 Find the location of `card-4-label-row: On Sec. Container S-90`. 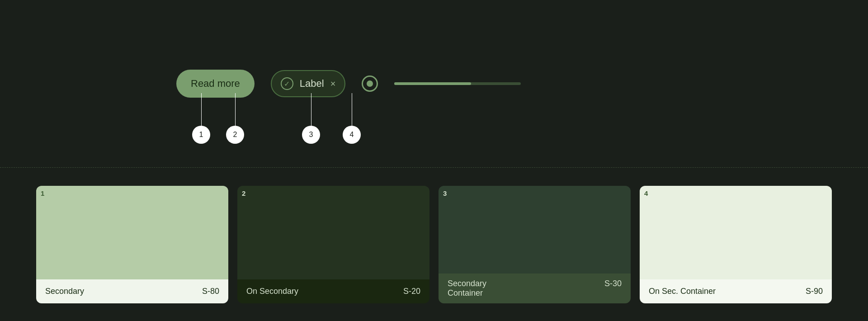

card-4-label-row: On Sec. Container S-90 is located at coordinates (736, 291).